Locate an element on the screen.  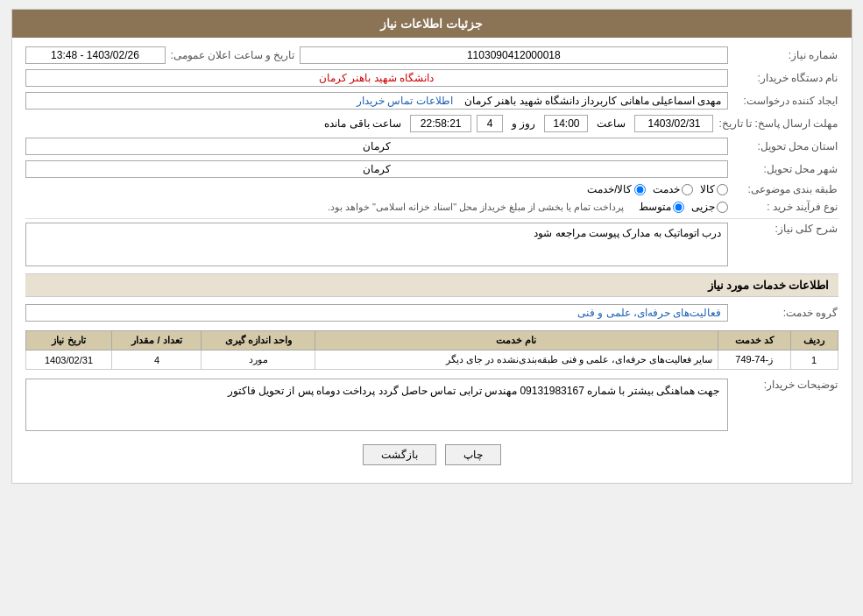
sharh-value: درب اتوماتیک به مدارک پیوست مراجعه شود is located at coordinates (377, 244).